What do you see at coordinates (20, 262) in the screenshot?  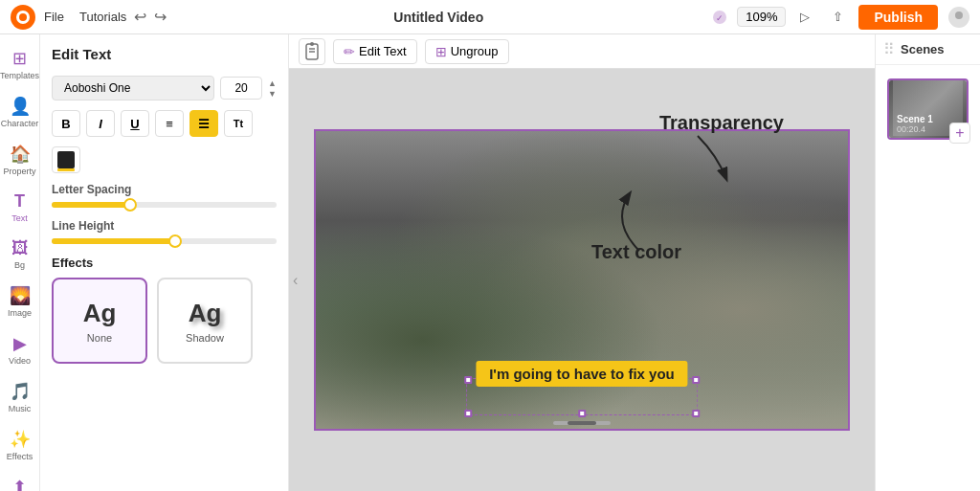 I see `left-sidebar: ⊞ Templates 👤 Character 🏠 Property T Tex…` at bounding box center [20, 262].